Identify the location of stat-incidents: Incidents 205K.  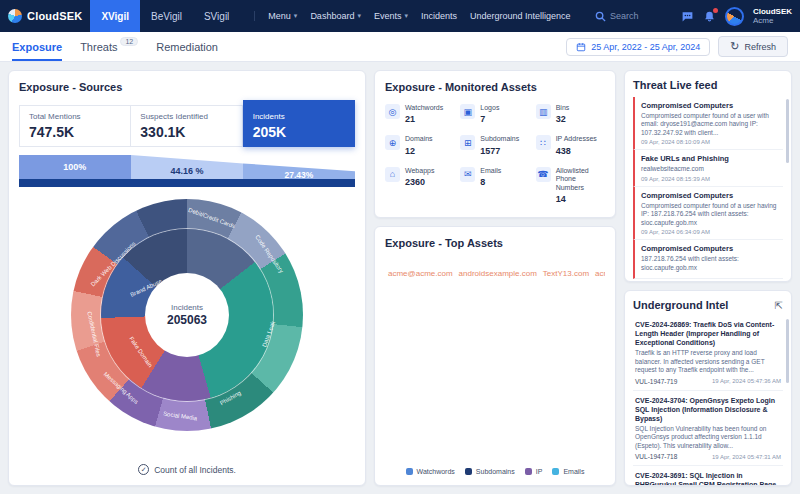
(299, 124).